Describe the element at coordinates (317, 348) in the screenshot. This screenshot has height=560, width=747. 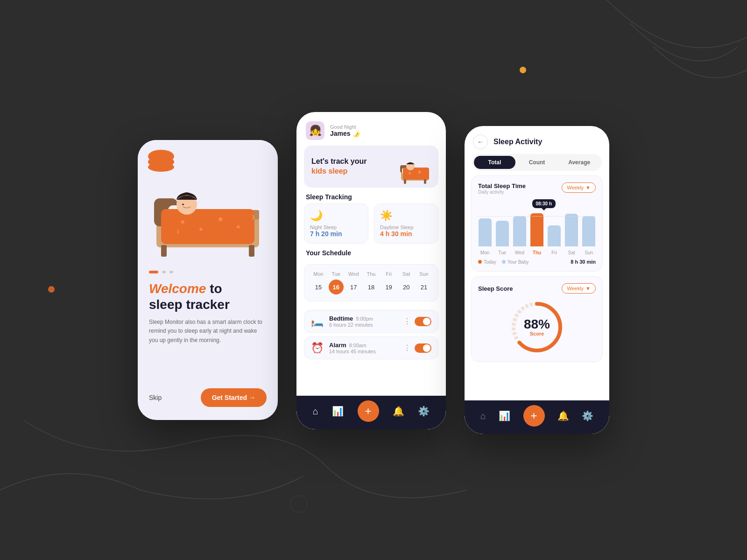
I see `alarm-icon: ⏰` at that location.